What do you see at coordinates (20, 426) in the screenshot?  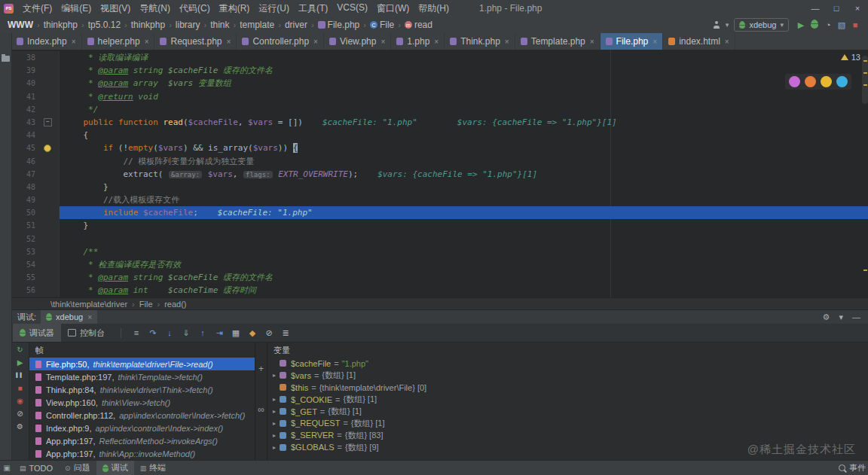 I see `settings-icon: ⚙` at bounding box center [20, 426].